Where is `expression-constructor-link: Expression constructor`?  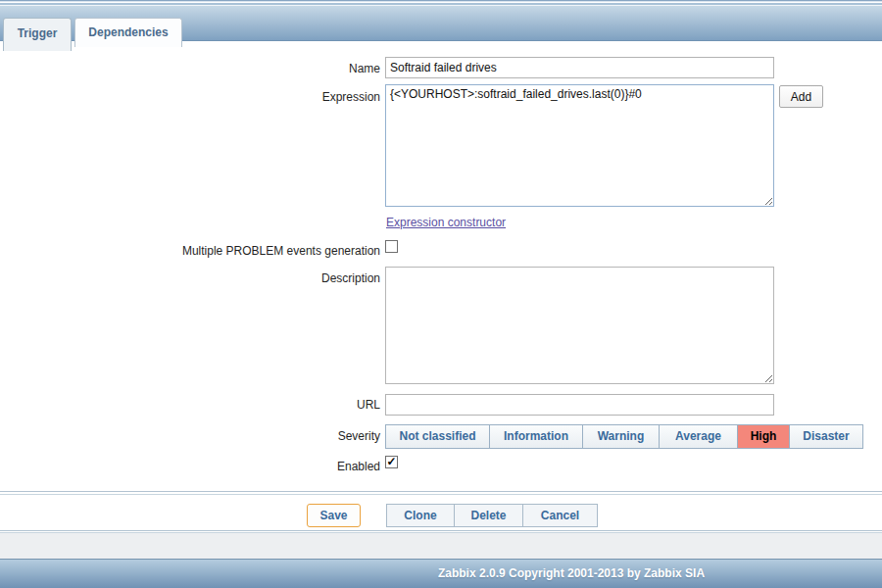 expression-constructor-link: Expression constructor is located at coordinates (446, 222).